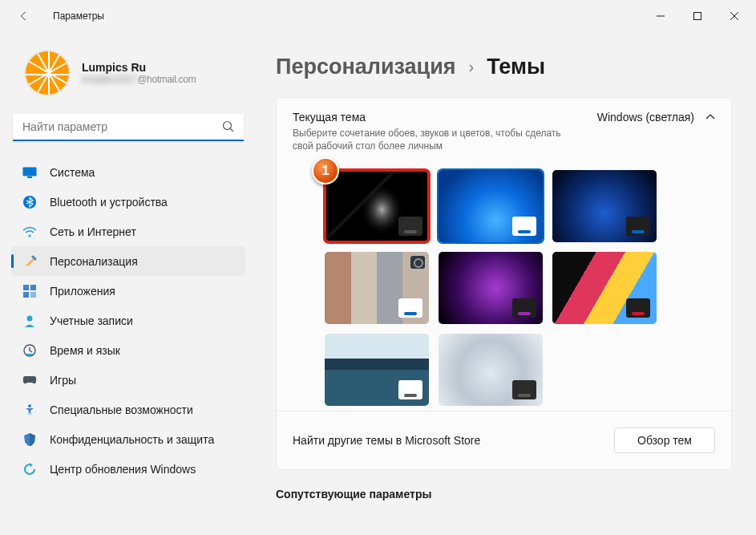 This screenshot has width=756, height=535. Describe the element at coordinates (661, 16) in the screenshot. I see `minimize-button` at that location.